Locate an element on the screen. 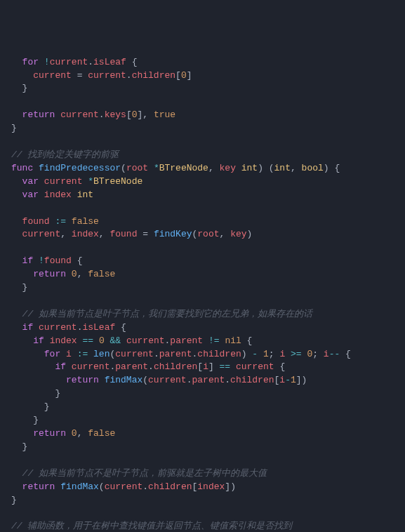 The width and height of the screenshot is (405, 532). code-line: return current.keys[0], true is located at coordinates (93, 115).